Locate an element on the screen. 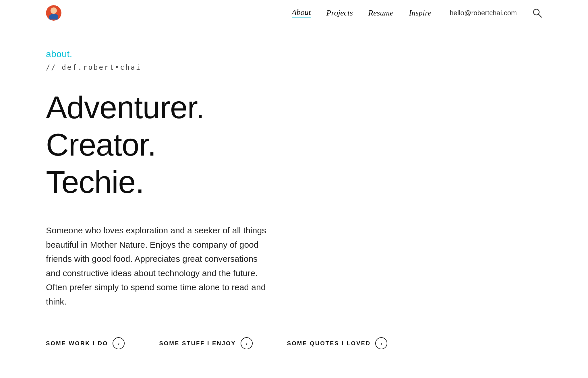  quotes-link-label: SOME QUOTES I LOVED is located at coordinates (329, 343).